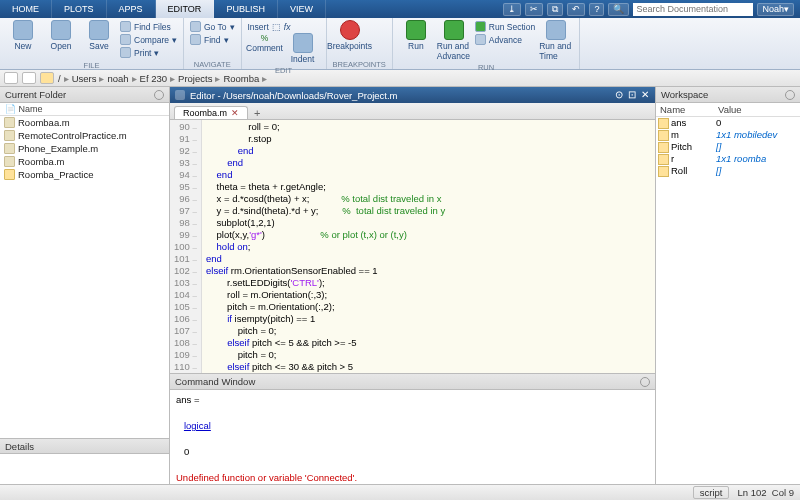 This screenshot has height=500, width=800. Describe the element at coordinates (400, 9) in the screenshot. I see `main-tabs: HOME PLOTS APPS EDITOR PUBLISH VIEW ⤓ ✂ …` at that location.